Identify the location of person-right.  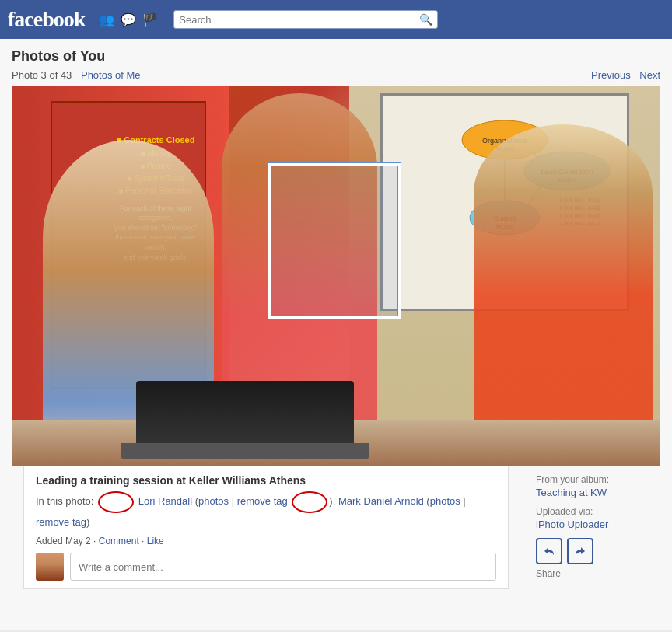
(563, 295).